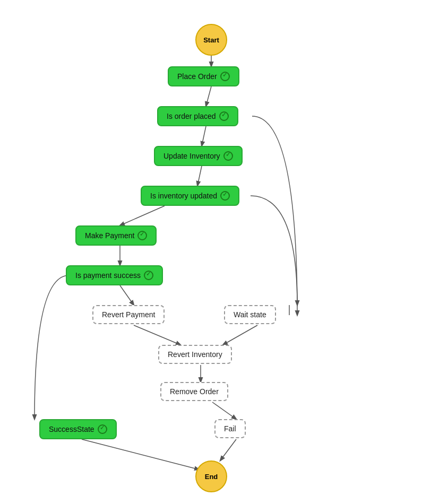 The height and width of the screenshot is (504, 422). What do you see at coordinates (108, 275) in the screenshot?
I see `is-payment-success-label: Is payment success` at bounding box center [108, 275].